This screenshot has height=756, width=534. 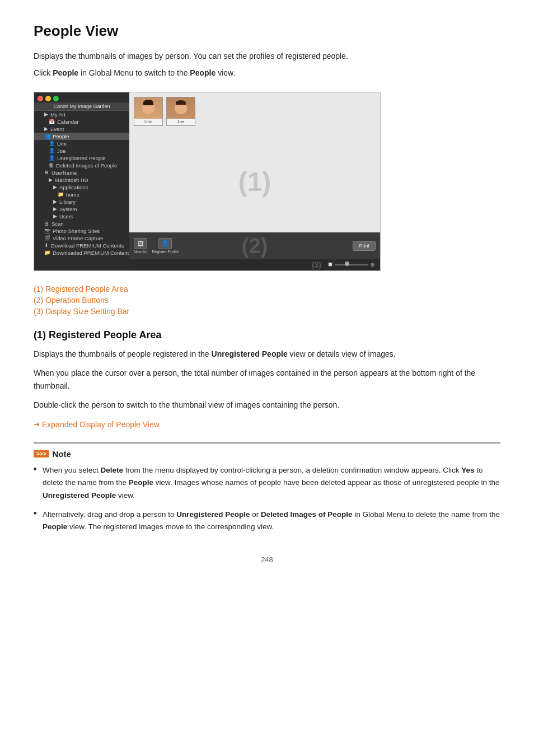 I want to click on sidebar-label: Video Frame Capture, so click(x=78, y=239).